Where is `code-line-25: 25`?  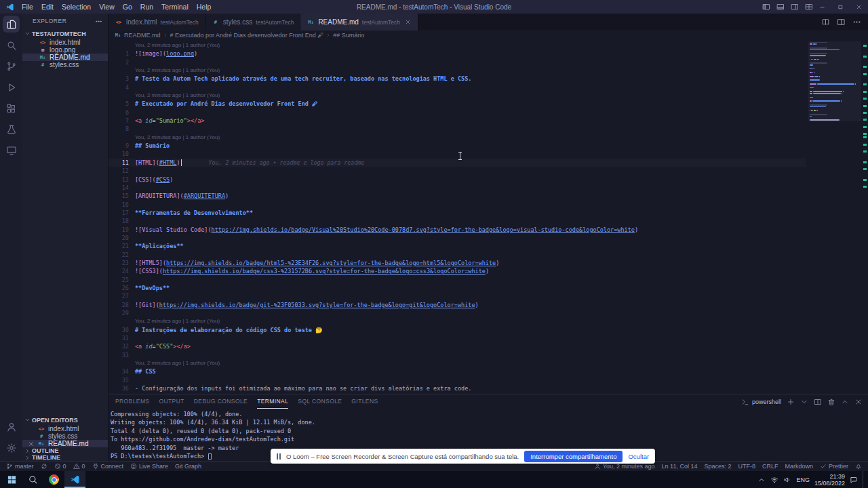 code-line-25: 25 is located at coordinates (457, 280).